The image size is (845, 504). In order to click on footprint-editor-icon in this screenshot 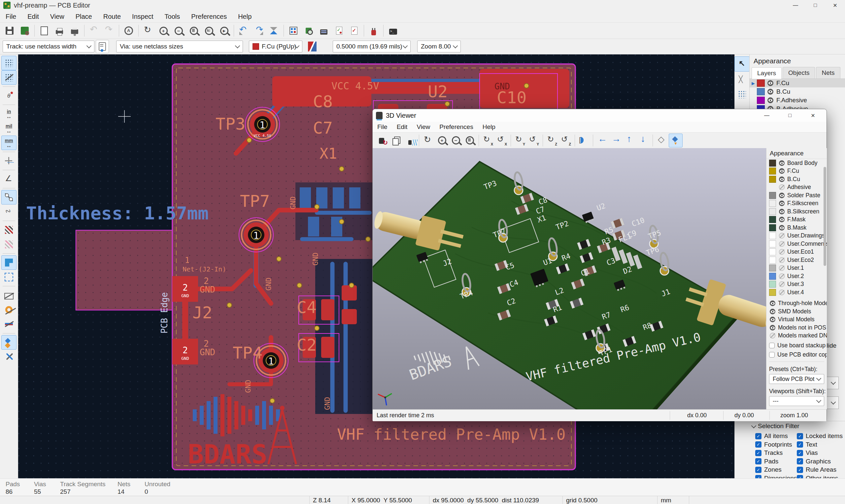, I will do `click(294, 31)`.